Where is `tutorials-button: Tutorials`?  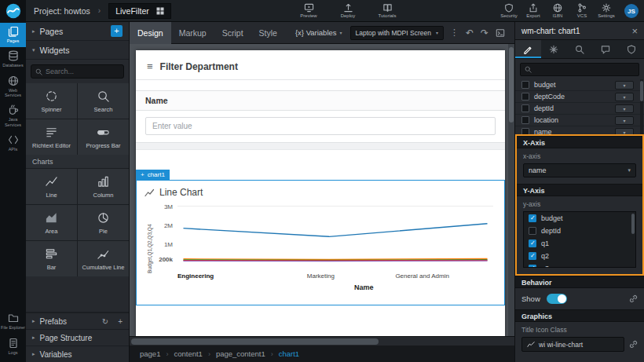 tutorials-button: Tutorials is located at coordinates (387, 11).